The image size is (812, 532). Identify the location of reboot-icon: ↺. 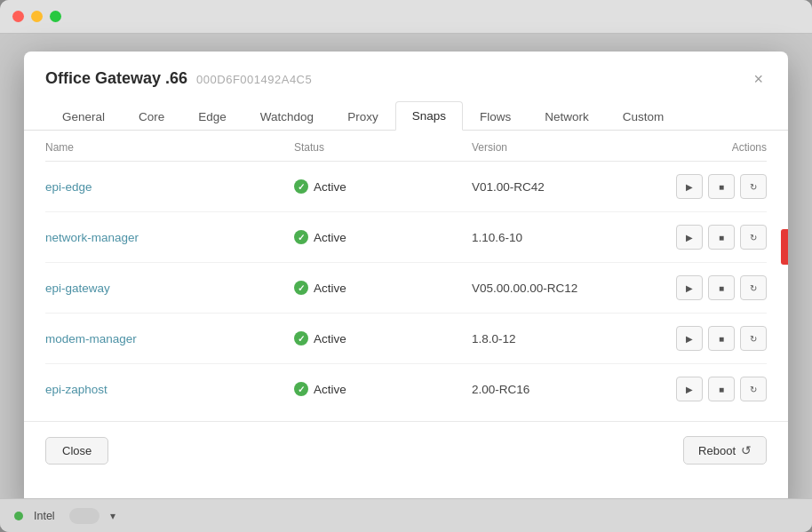
(746, 450).